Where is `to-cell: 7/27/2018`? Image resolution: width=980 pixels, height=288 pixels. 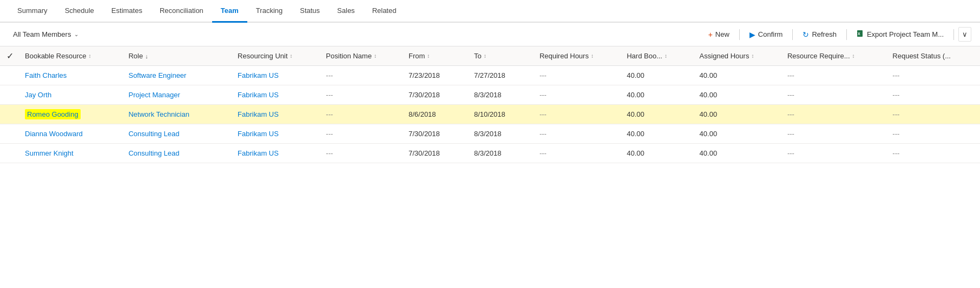
to-cell: 7/27/2018 is located at coordinates (501, 76).